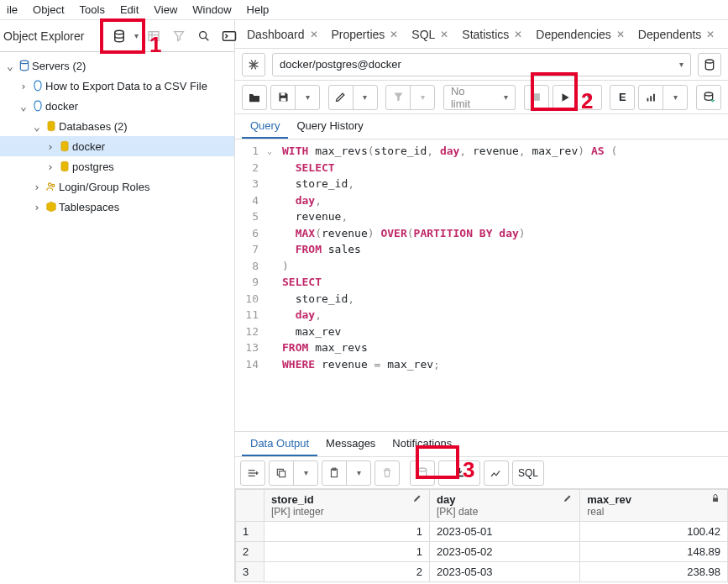 The height and width of the screenshot is (584, 728). Describe the element at coordinates (65, 166) in the screenshot. I see `database-icon` at that location.